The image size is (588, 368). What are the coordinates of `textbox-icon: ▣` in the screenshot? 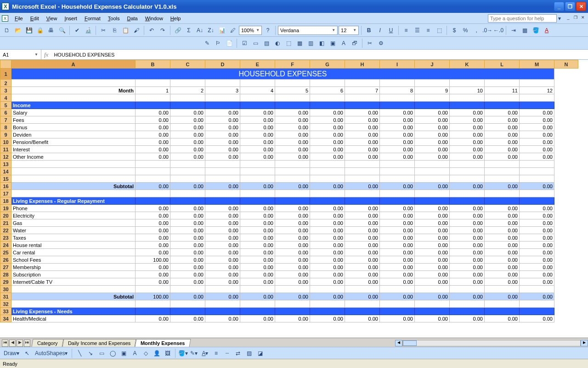 It's located at (124, 353).